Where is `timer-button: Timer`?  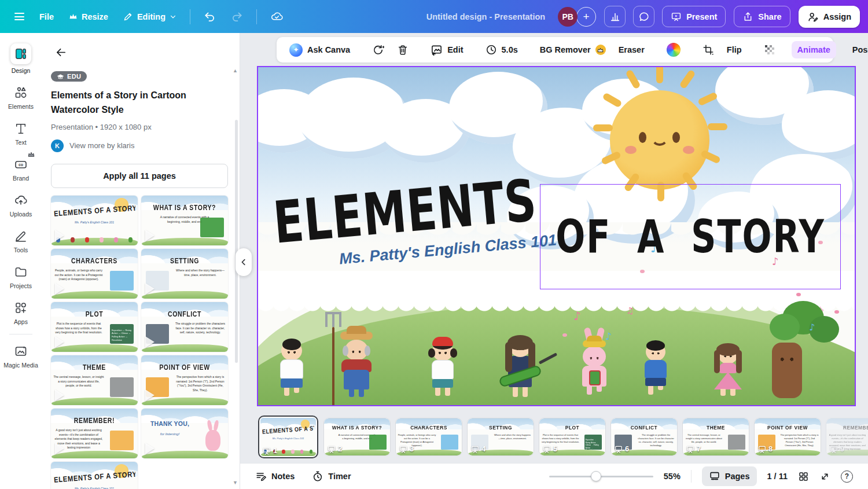 timer-button: Timer is located at coordinates (331, 476).